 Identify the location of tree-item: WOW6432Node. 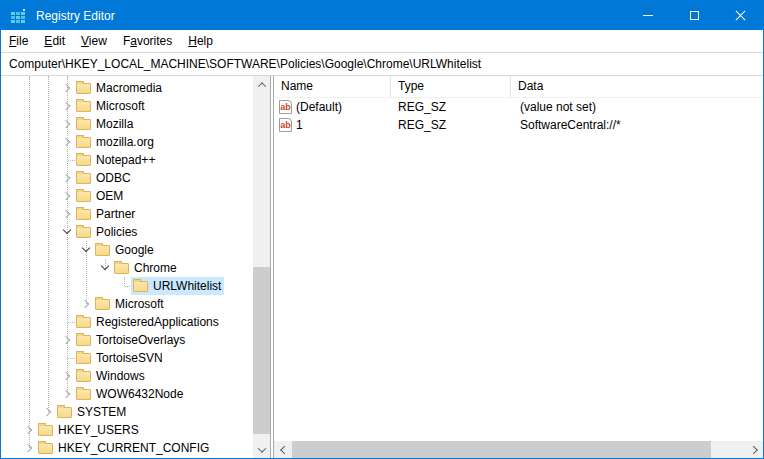
(127, 394).